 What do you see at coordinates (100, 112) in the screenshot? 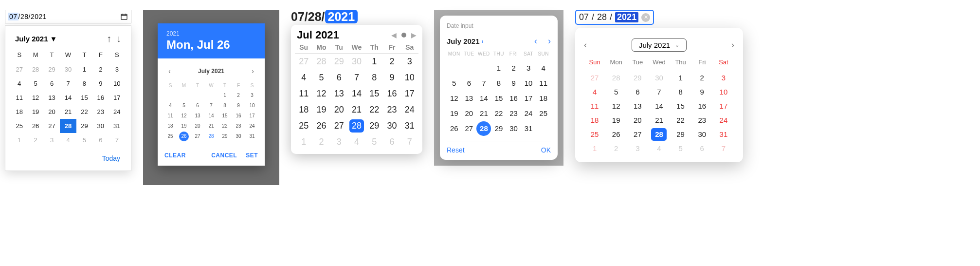
I see `day-cell: 23` at bounding box center [100, 112].